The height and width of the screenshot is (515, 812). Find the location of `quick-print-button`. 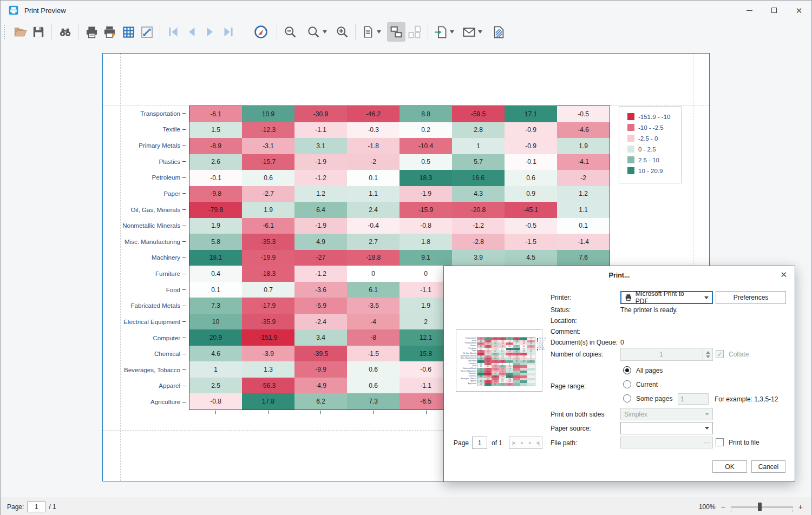

quick-print-button is located at coordinates (110, 32).